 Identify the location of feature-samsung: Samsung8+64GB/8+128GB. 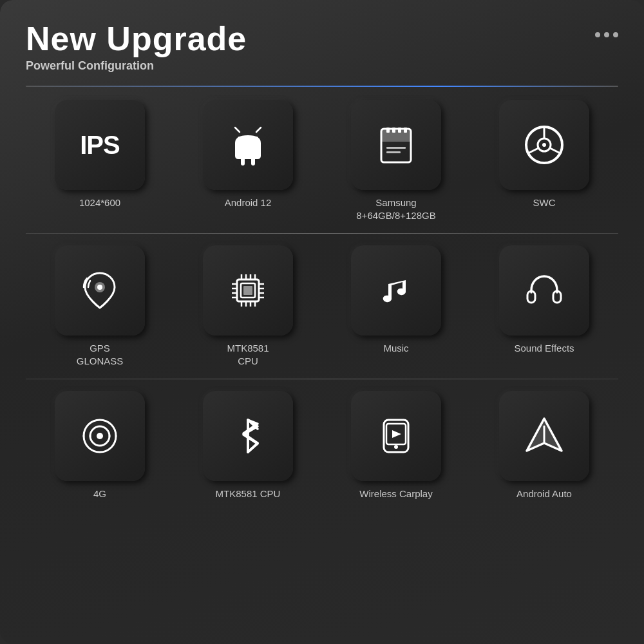
(396, 161).